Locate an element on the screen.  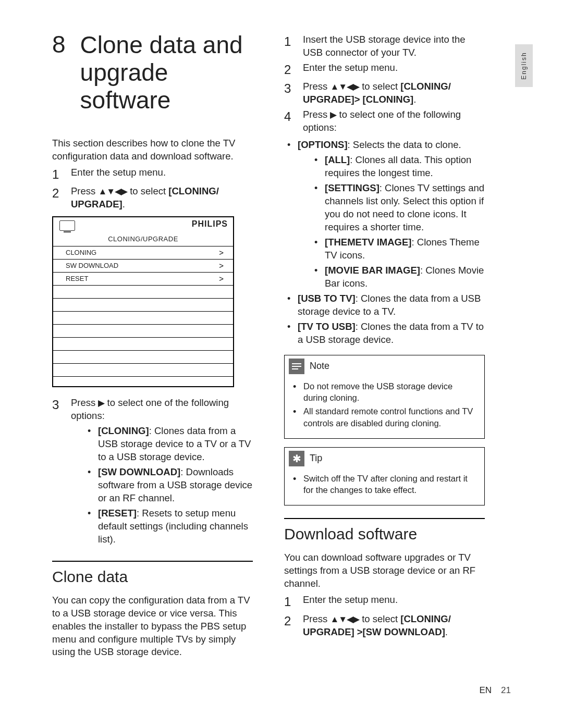
tv-menu-row: RESET> is located at coordinates (143, 279).